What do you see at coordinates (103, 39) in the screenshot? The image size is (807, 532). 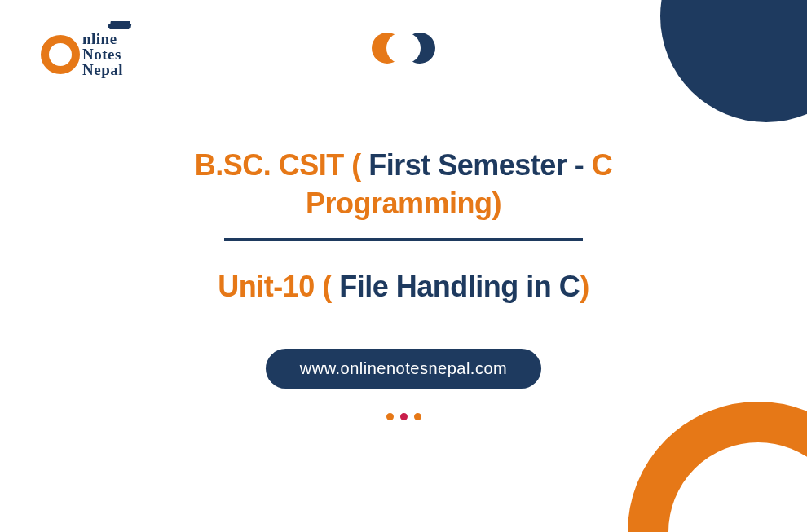 I see `logo-line-1: nline` at bounding box center [103, 39].